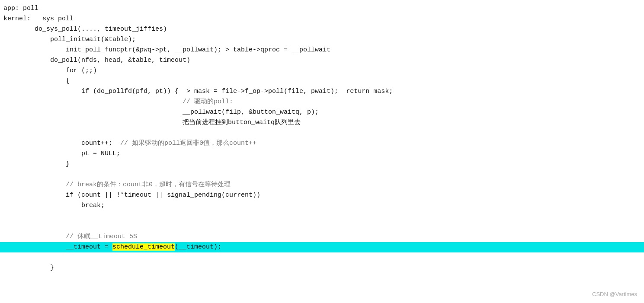  I want to click on code-text: if (do_pollfd(pfd, pt)) { > mask = file-…, so click(324, 92).